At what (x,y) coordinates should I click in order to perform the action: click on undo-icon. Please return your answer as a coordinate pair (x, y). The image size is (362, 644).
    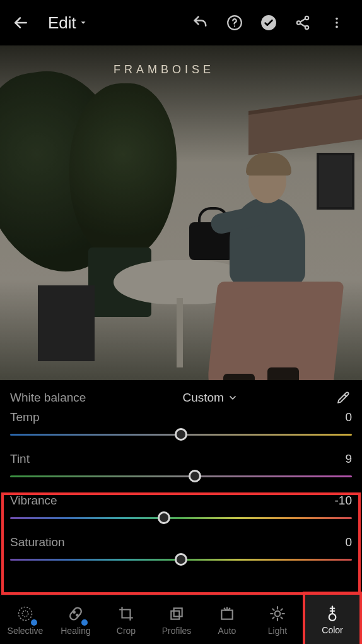
    Looking at the image, I should click on (201, 23).